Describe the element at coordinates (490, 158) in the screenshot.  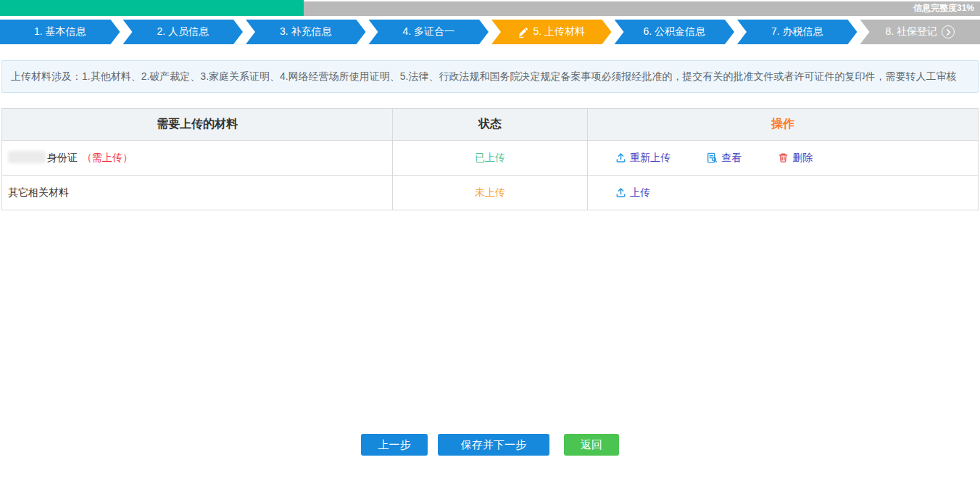
I see `table-row: 身份证（需上传）已上传重新上传查看删除` at that location.